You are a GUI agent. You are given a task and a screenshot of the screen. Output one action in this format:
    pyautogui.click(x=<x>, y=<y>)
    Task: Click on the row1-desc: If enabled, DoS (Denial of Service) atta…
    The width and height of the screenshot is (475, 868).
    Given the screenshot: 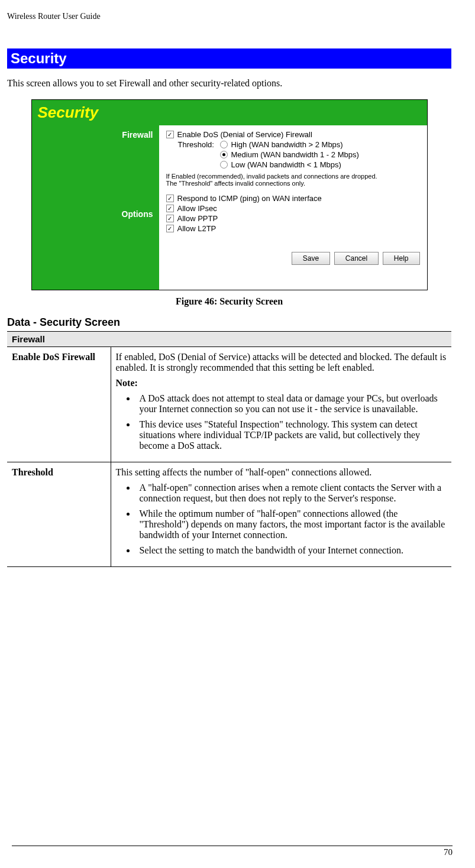 What is the action you would take?
    pyautogui.click(x=281, y=404)
    